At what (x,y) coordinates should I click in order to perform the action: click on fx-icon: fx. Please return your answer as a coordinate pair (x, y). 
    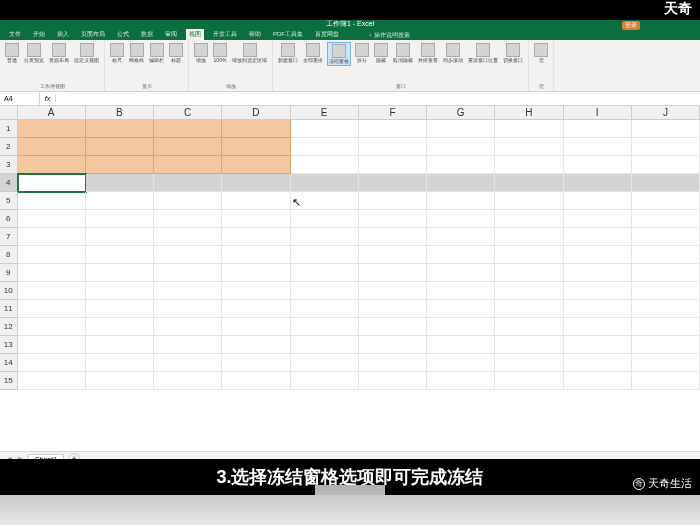
    Looking at the image, I should click on (48, 98).